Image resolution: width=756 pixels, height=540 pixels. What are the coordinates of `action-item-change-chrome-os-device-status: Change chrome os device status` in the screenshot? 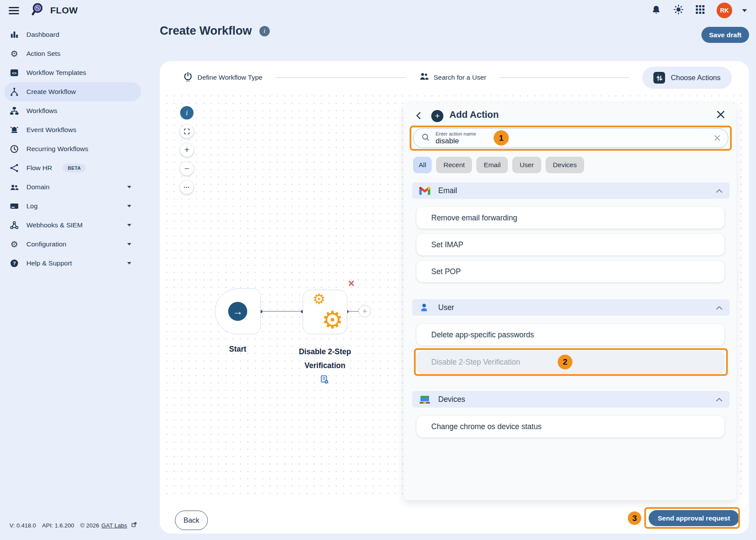 It's located at (571, 427).